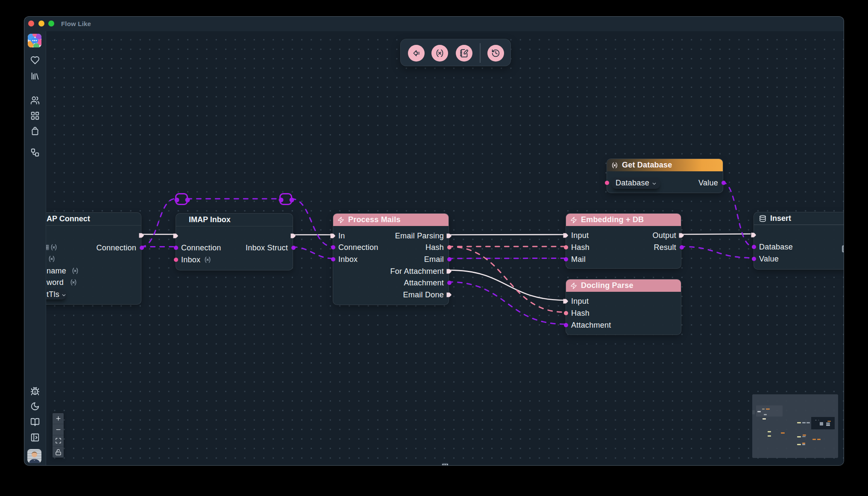  Describe the element at coordinates (566, 259) in the screenshot. I see `pin-mail` at that location.